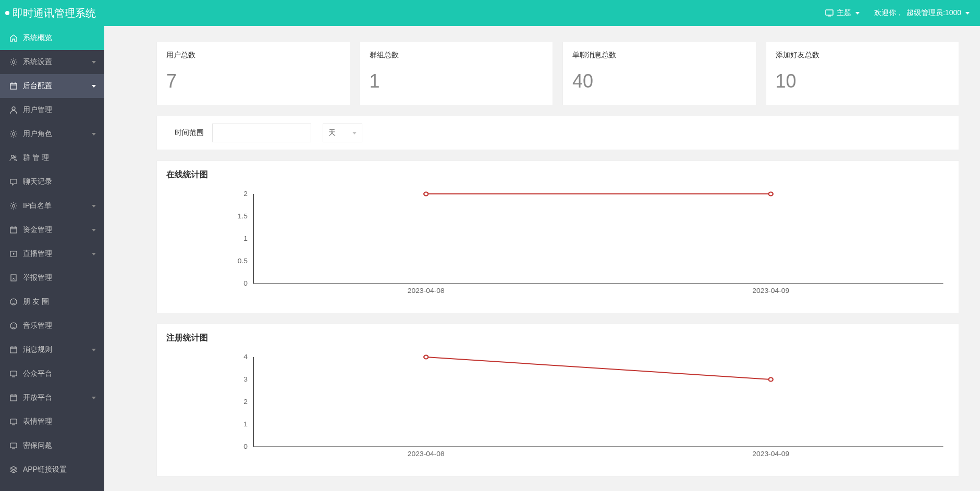  What do you see at coordinates (52, 398) in the screenshot?
I see `sidebar-item-15: 开放平台` at bounding box center [52, 398].